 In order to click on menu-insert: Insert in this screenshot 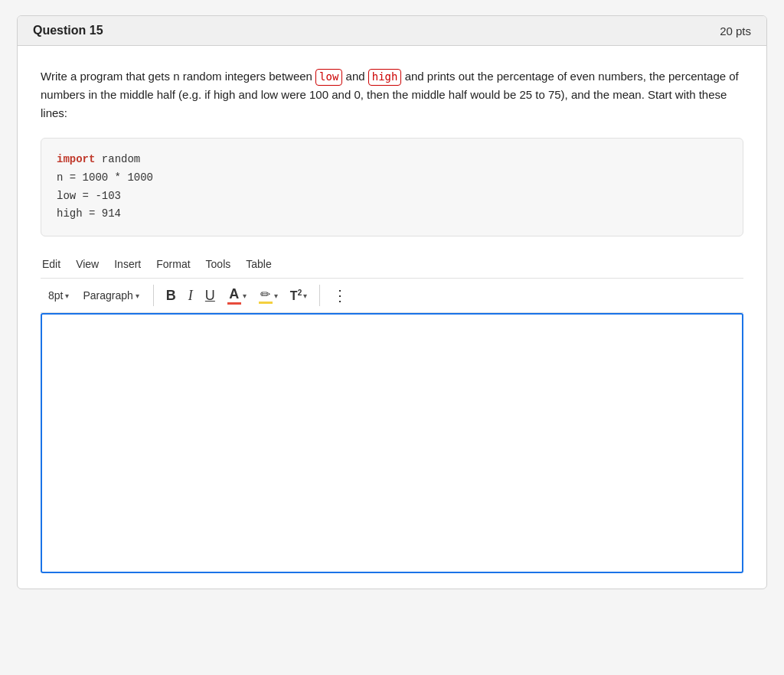, I will do `click(127, 264)`.